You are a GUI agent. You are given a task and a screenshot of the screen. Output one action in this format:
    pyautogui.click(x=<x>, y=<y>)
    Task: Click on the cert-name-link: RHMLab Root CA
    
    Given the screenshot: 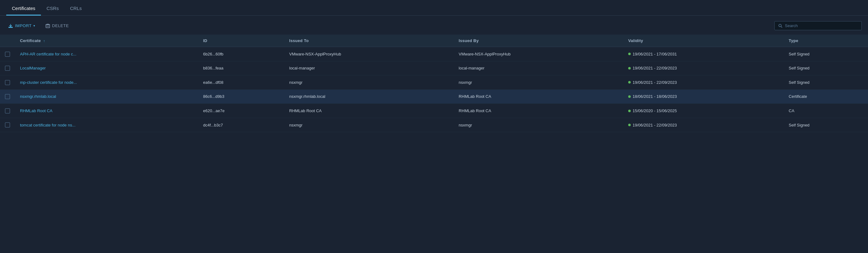 What is the action you would take?
    pyautogui.click(x=36, y=111)
    